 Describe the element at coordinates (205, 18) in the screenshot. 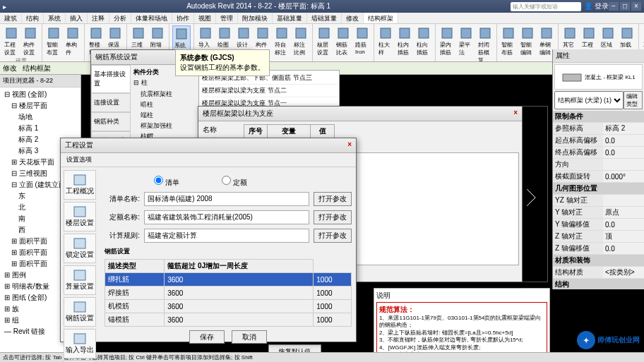

I see `ribbon-tab: 视图` at that location.